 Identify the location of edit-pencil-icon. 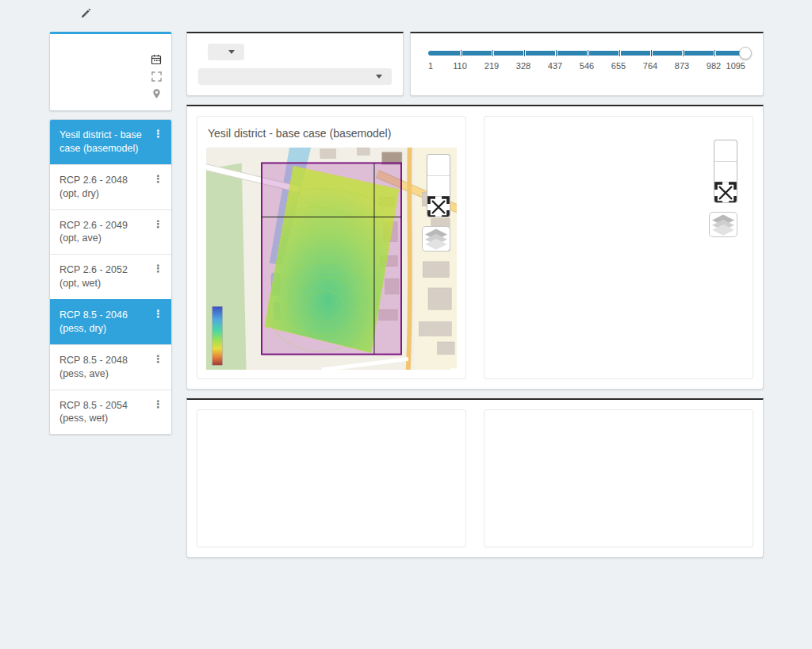
(86, 13).